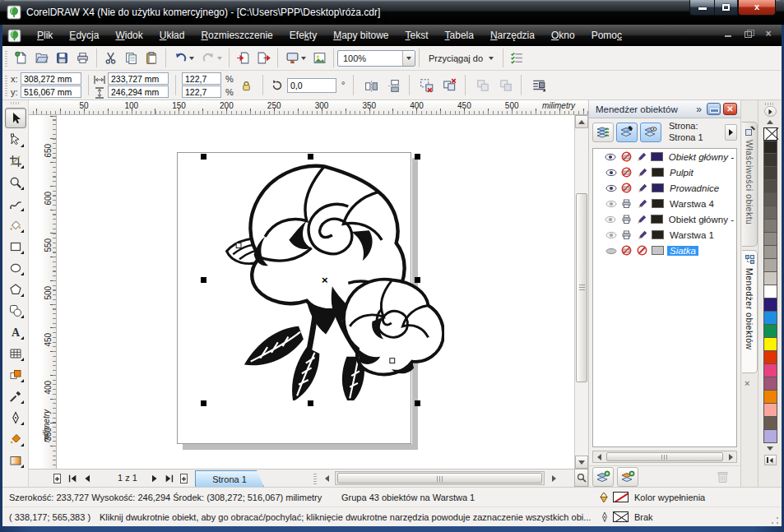 The image size is (784, 532). Describe the element at coordinates (263, 58) in the screenshot. I see `export-button` at that location.